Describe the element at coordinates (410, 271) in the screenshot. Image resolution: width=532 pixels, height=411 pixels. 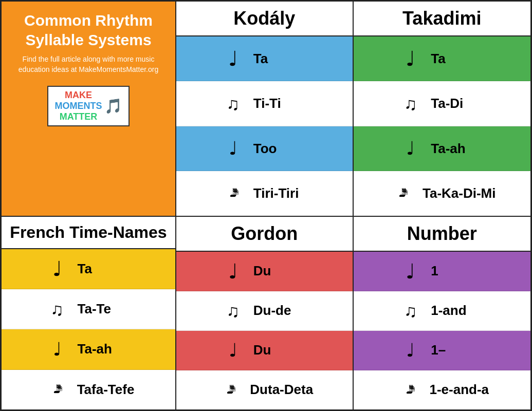
I see `note-quarter-5: ♩` at that location.